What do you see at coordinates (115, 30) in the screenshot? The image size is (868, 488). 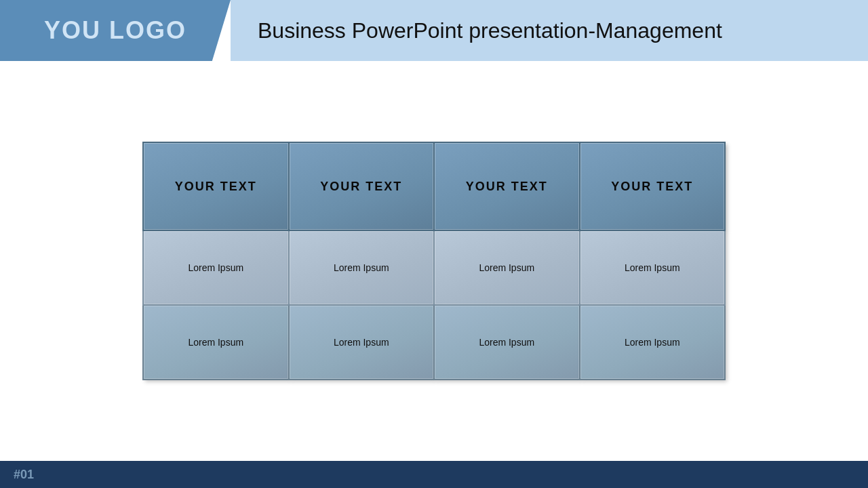 I see `logo-area: YOU LOGO` at bounding box center [115, 30].